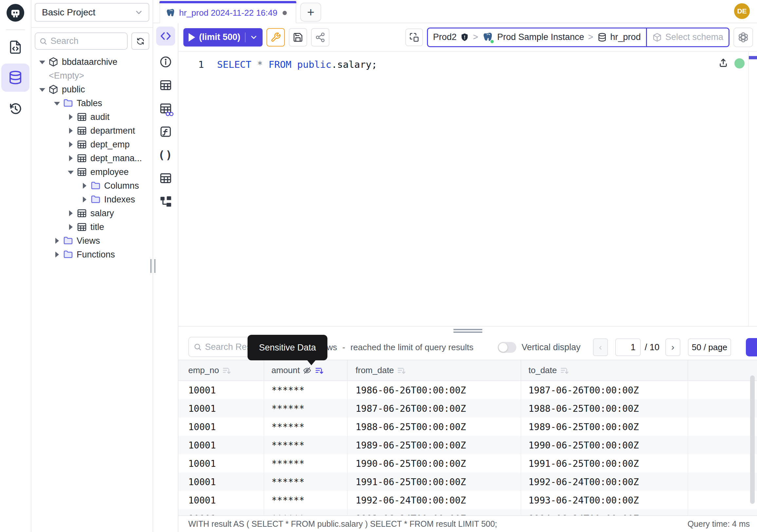  I want to click on tree-item-employee: employee, so click(92, 172).